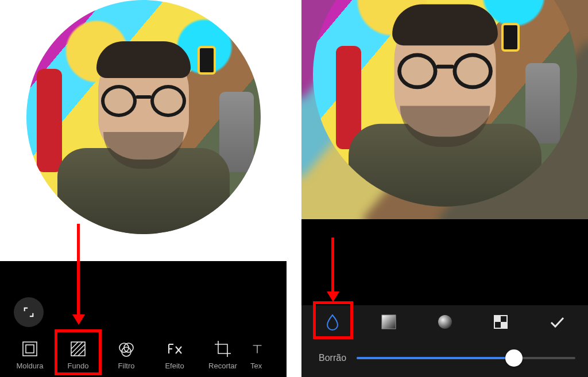  What do you see at coordinates (258, 355) in the screenshot?
I see `toolbar-item-texto: Tex` at bounding box center [258, 355].